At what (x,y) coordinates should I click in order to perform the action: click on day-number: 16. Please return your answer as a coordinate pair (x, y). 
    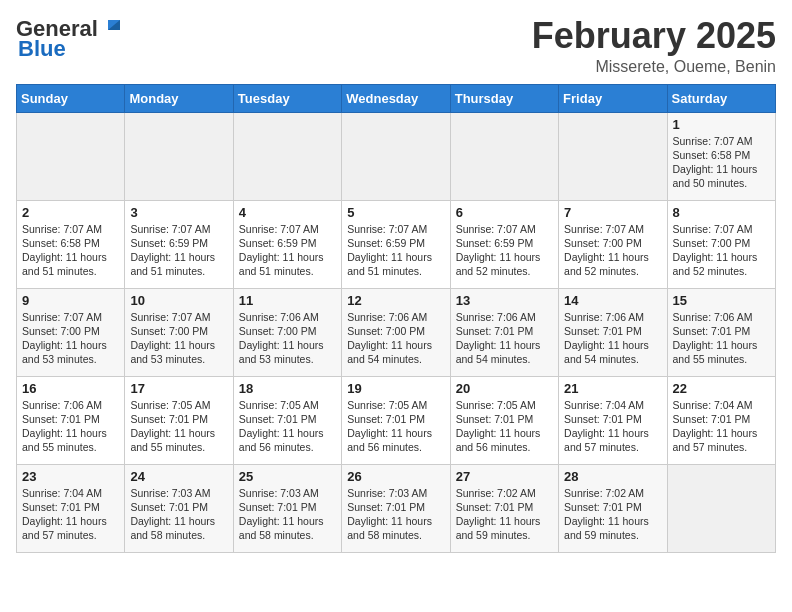
    Looking at the image, I should click on (70, 388).